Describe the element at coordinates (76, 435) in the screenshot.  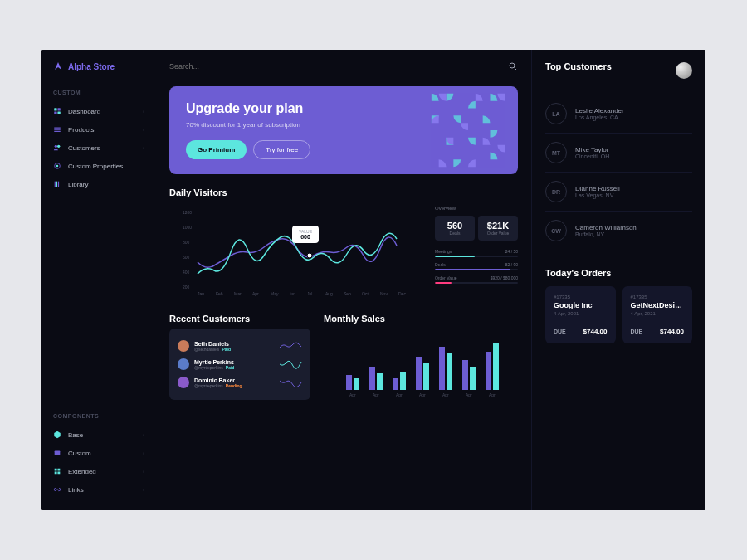
I see `nav-label: Base` at that location.